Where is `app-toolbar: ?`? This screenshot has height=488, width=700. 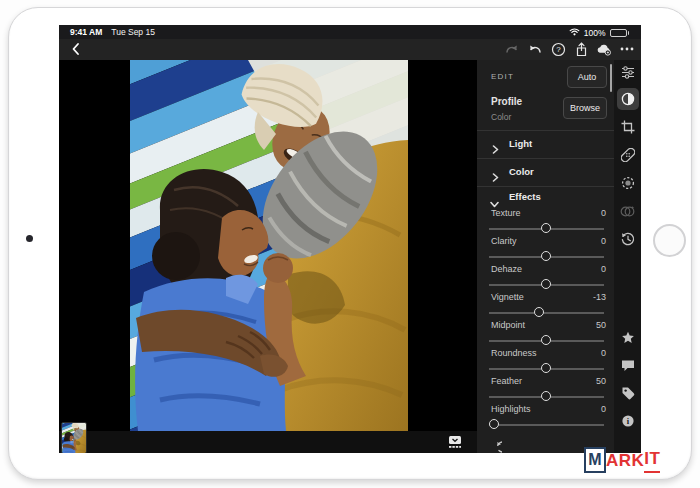 app-toolbar: ? is located at coordinates (350, 50).